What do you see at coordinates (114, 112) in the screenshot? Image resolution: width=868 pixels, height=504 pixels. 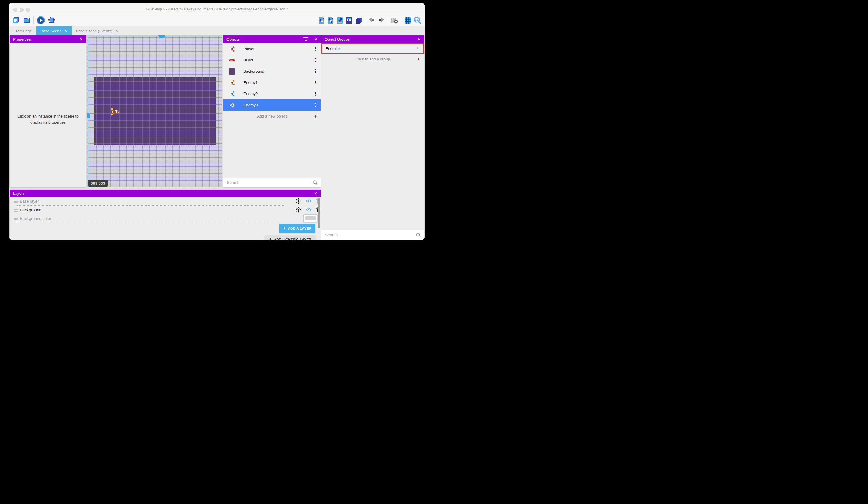 I see `player-instance` at bounding box center [114, 112].